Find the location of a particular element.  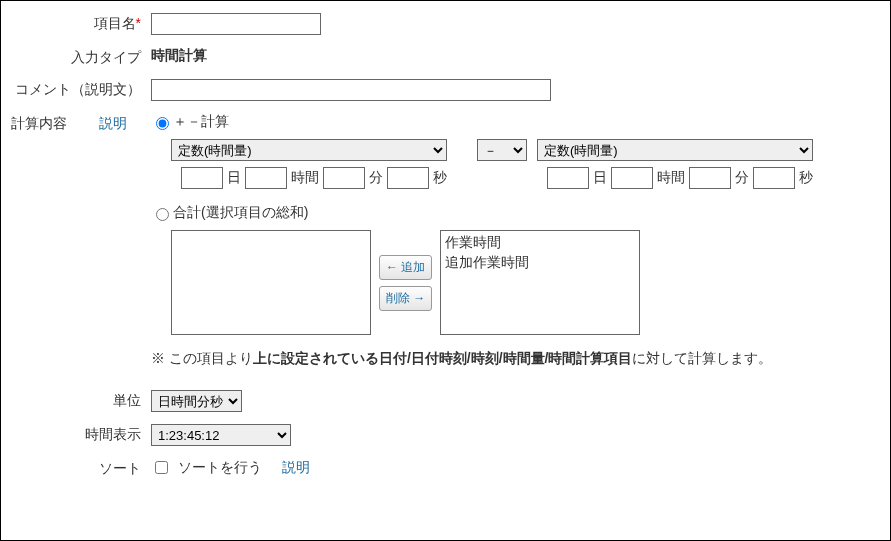

label-comment: コメント（説明文） is located at coordinates (78, 89).